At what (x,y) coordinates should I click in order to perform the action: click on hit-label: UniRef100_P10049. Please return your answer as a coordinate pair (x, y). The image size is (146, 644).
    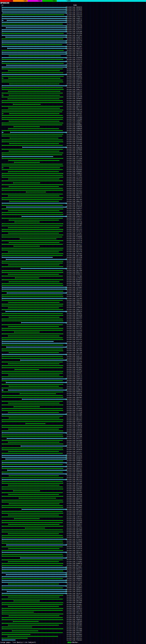
    Looking at the image, I should click on (74, 134).